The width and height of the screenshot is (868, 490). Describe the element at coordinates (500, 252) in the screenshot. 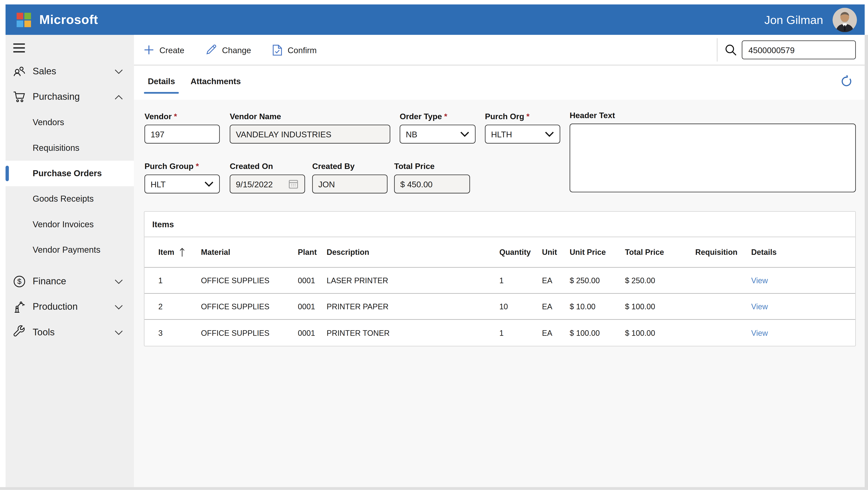

I see `items-table-header: Item Material Plant Description Quantity…` at that location.